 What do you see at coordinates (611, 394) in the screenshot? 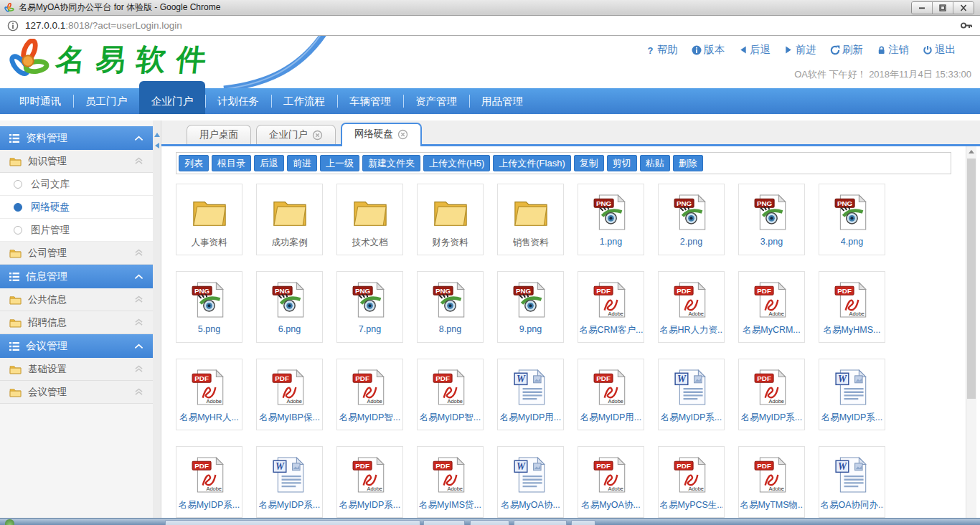
I see `file-item: PDFAdobe名易MyIDP用...` at bounding box center [611, 394].